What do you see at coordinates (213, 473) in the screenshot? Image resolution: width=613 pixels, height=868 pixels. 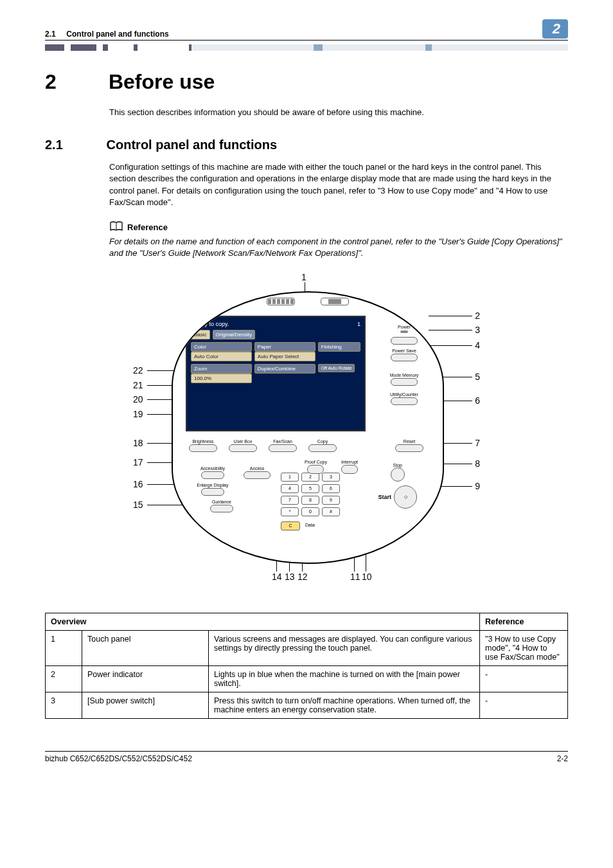 I see `accessibility-key: Accessibility` at bounding box center [213, 473].